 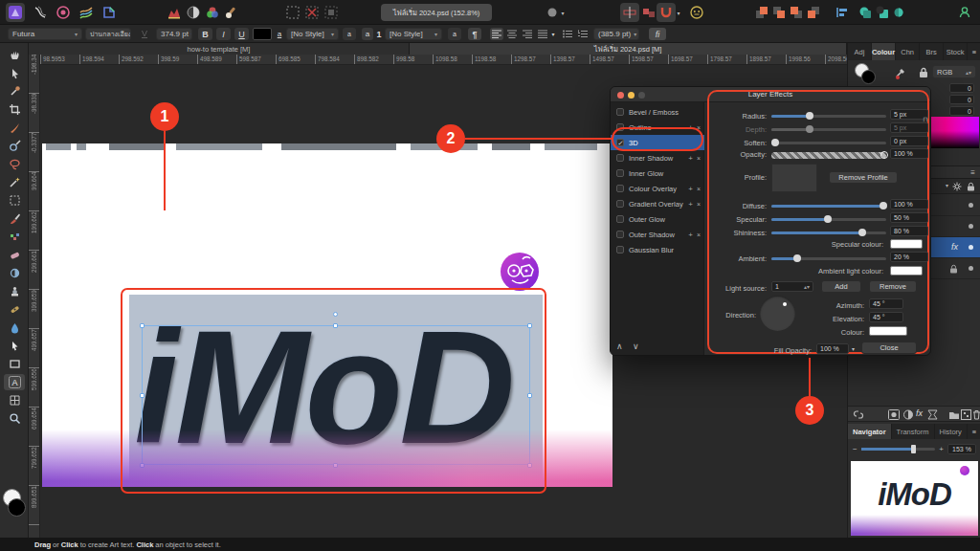 I want to click on auto-contrast-button, so click(x=193, y=12).